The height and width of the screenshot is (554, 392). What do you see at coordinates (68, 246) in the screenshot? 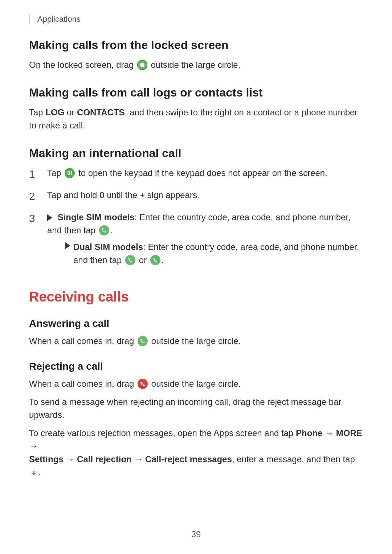
I see `step3-sub-triangle` at bounding box center [68, 246].